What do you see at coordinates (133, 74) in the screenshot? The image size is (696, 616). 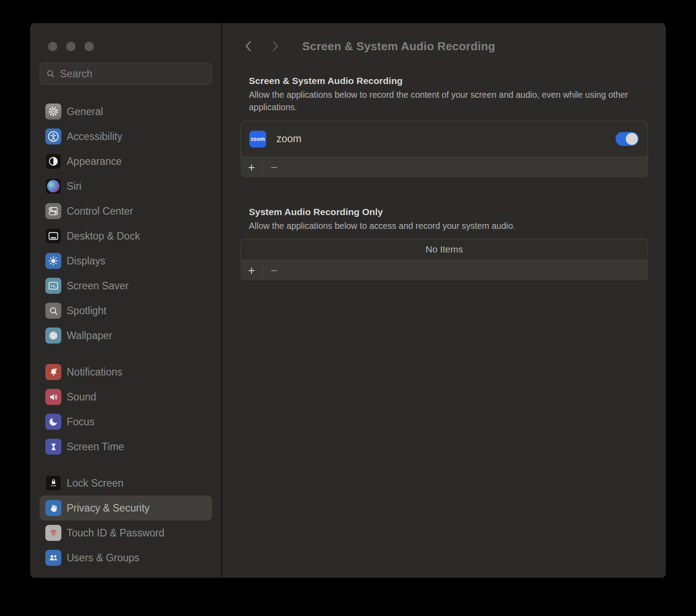 I see `search-input` at bounding box center [133, 74].